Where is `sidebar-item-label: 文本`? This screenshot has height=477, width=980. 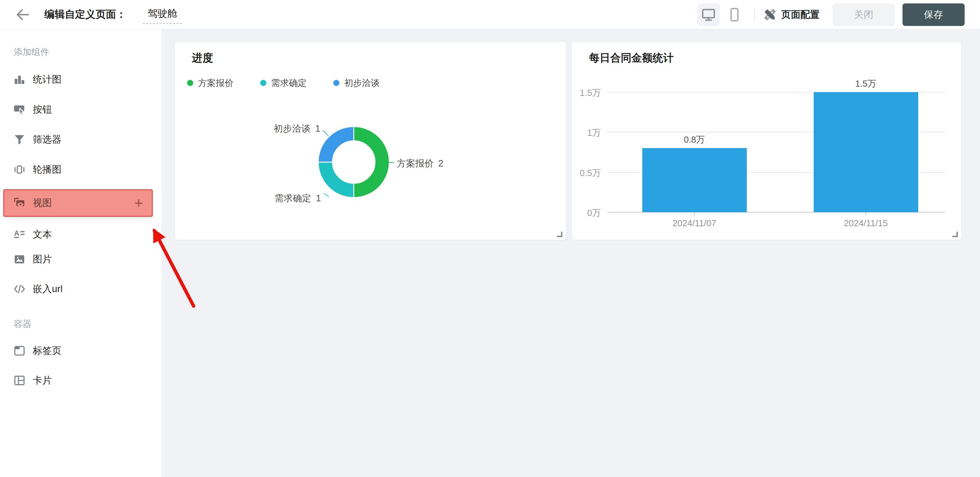
sidebar-item-label: 文本 is located at coordinates (42, 235).